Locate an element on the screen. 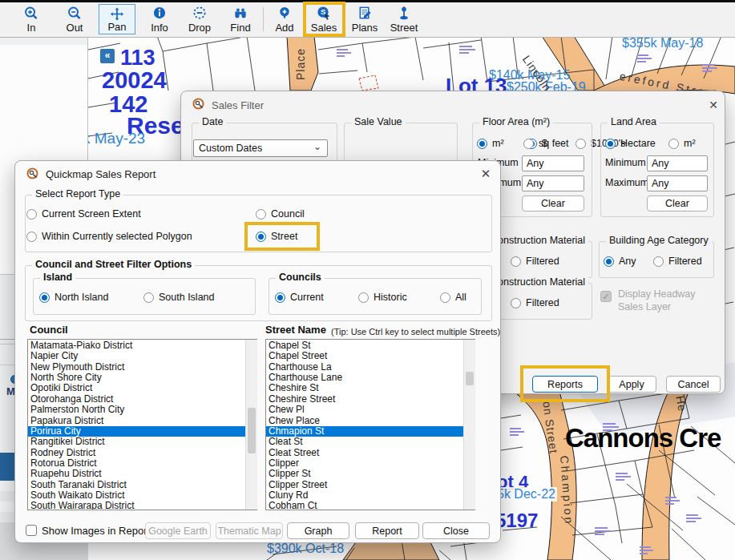  council-list-scrollbar is located at coordinates (252, 425).